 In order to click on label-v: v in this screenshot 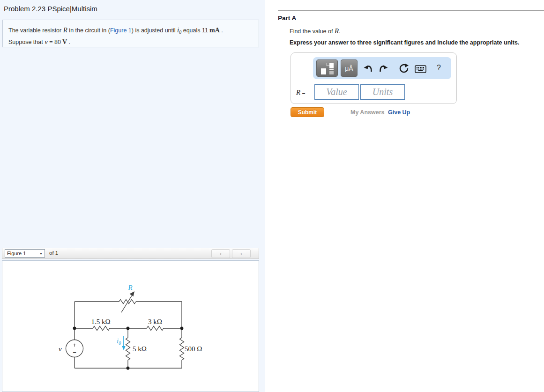, I will do `click(60, 349)`.